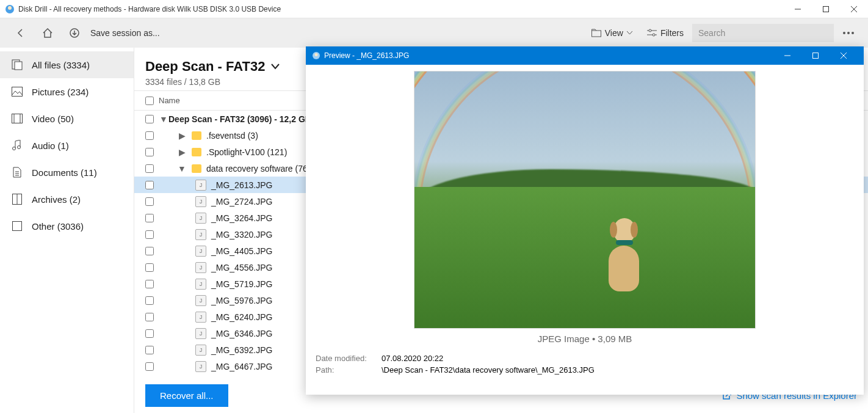 The image size is (868, 413). What do you see at coordinates (798, 9) in the screenshot?
I see `minimize-button` at bounding box center [798, 9].